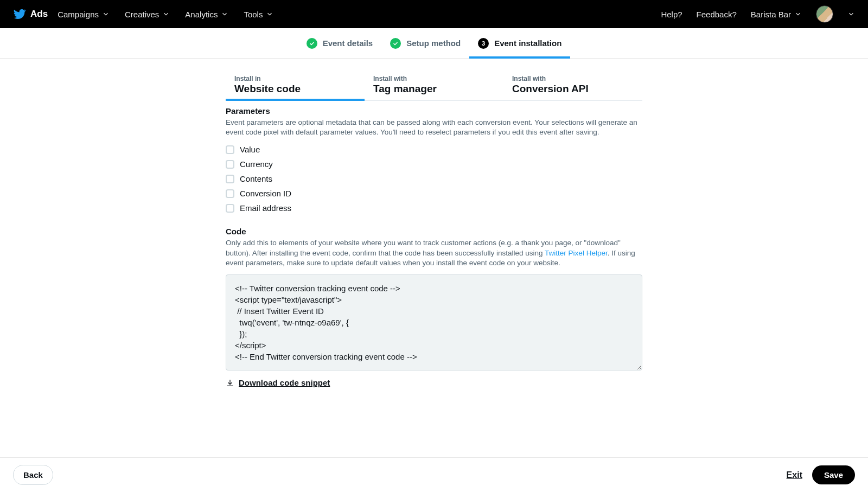 Image resolution: width=868 pixels, height=492 pixels. Describe the element at coordinates (434, 164) in the screenshot. I see `param-currency: Currency` at that location.